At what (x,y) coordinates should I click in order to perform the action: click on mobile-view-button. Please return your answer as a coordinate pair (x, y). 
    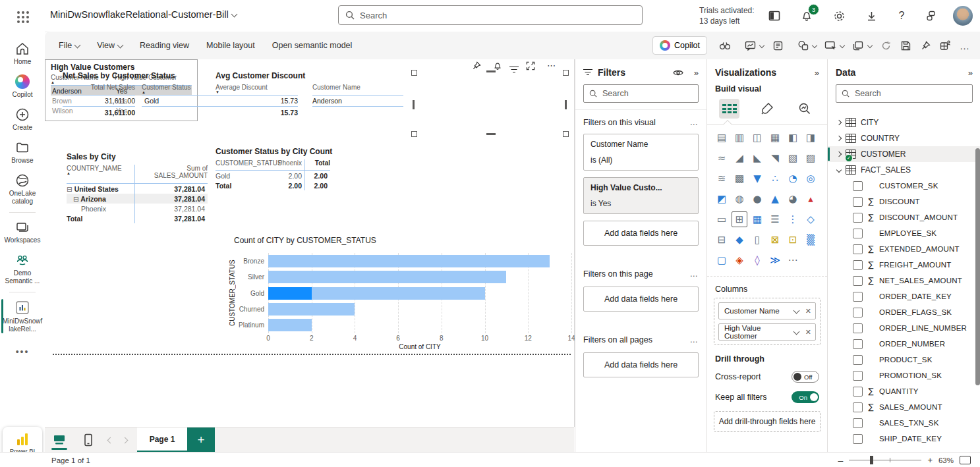
    Looking at the image, I should click on (88, 440).